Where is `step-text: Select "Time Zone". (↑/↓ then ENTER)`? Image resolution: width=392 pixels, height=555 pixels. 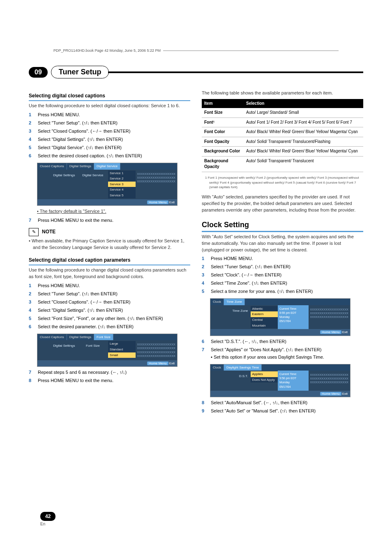 step-text: Select "Time Zone". (↑/↓ then ENTER) is located at coordinates (249, 283).